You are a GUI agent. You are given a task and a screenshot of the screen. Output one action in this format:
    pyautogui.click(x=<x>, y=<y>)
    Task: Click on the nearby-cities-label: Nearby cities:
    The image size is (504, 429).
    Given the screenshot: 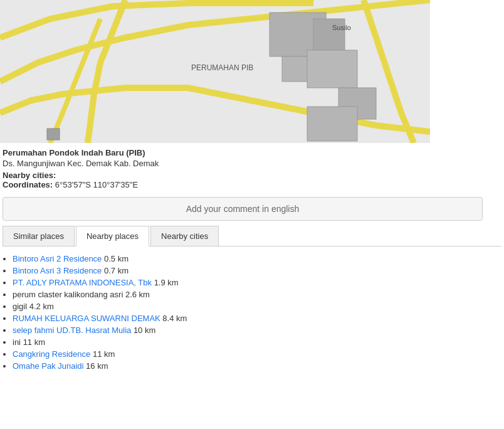 What is the action you would take?
    pyautogui.click(x=244, y=176)
    